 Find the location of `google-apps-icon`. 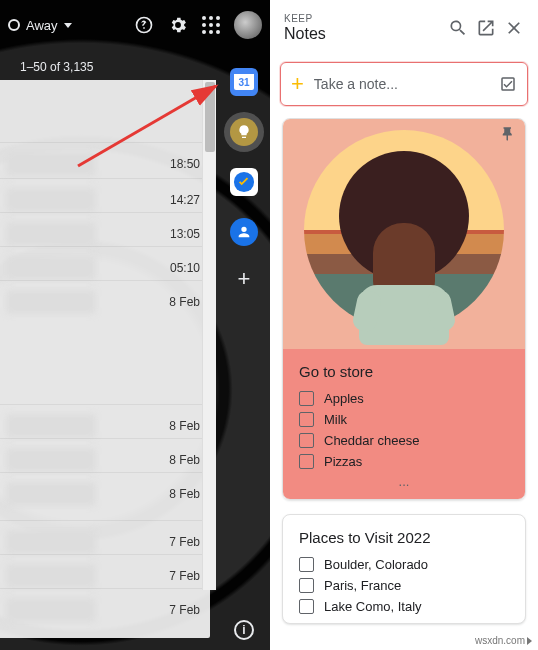

google-apps-icon is located at coordinates (211, 25).